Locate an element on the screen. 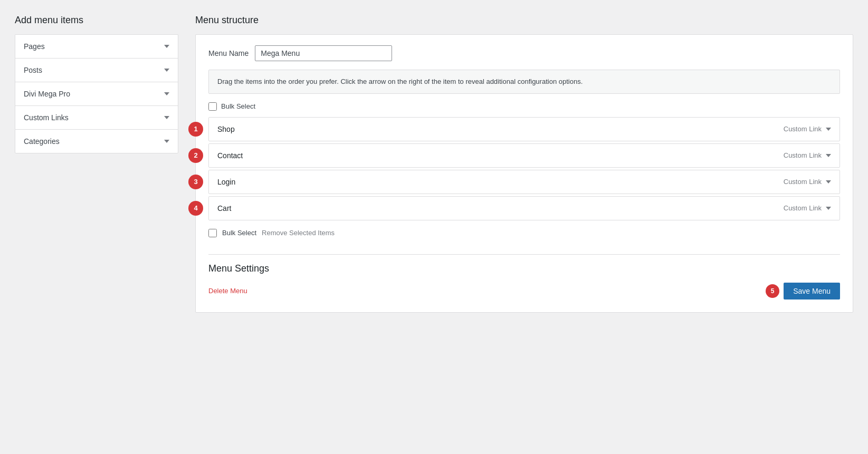 The height and width of the screenshot is (454, 868). accordion-custom-links: Custom Links is located at coordinates (97, 117).